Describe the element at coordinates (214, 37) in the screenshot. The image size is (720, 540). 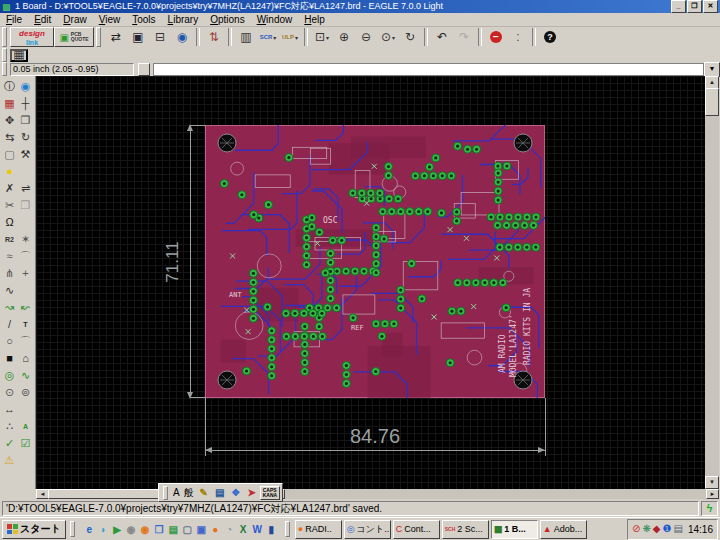
I see `swap-layers-button: ⇅` at that location.